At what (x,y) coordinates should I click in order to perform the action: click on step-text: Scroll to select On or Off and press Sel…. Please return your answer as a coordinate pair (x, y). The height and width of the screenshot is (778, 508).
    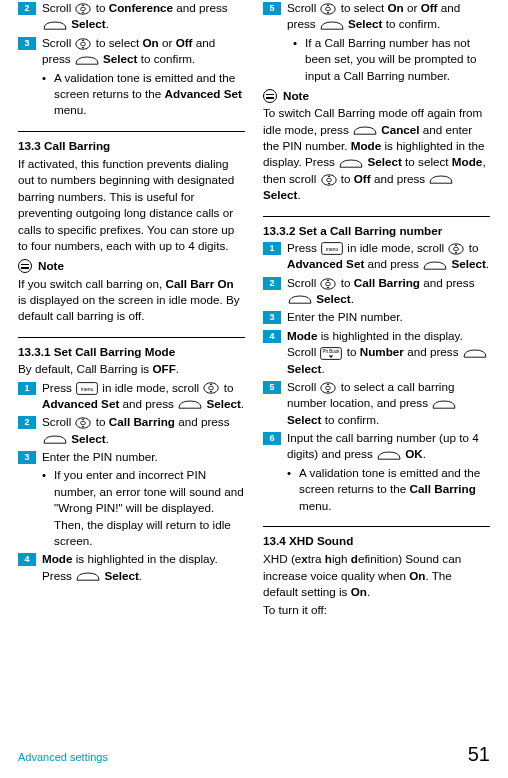
    Looking at the image, I should click on (388, 16).